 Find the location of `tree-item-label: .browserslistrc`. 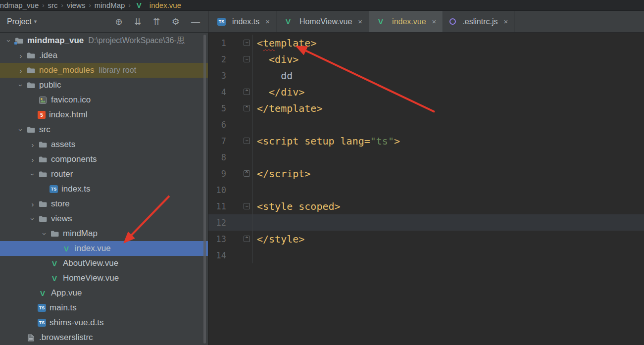

tree-item-label: .browserslistrc is located at coordinates (66, 338).